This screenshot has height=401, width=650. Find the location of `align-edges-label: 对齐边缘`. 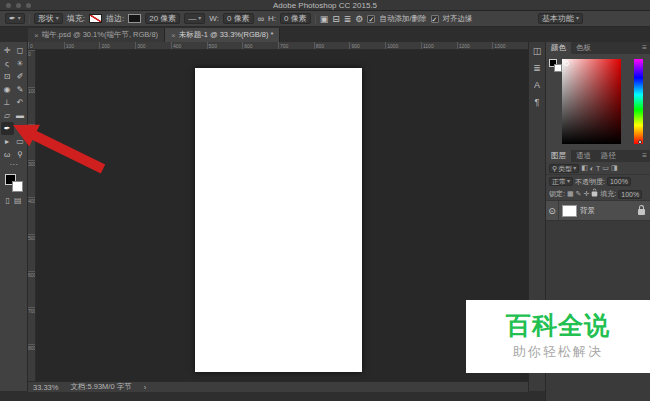

align-edges-label: 对齐边缘 is located at coordinates (458, 19).